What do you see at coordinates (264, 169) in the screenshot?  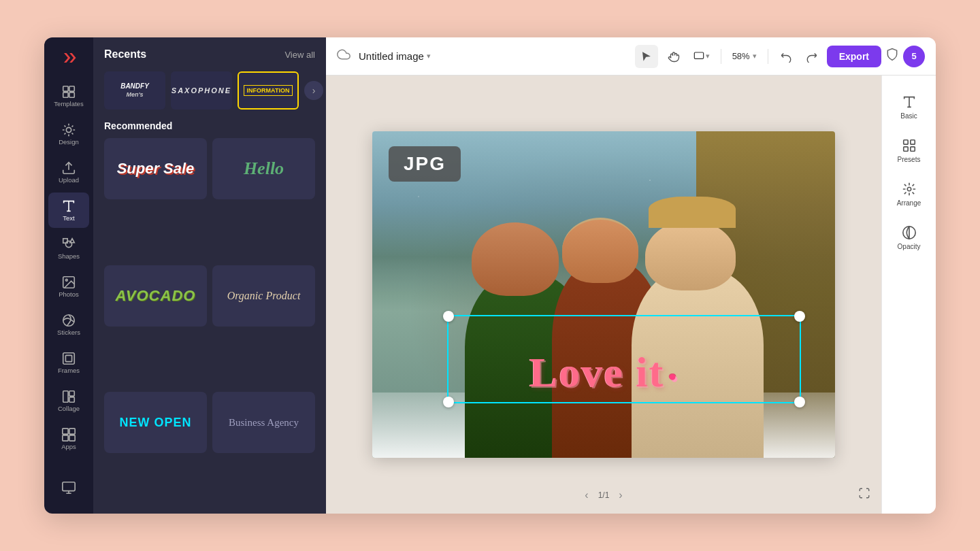 I see `template-hello: Hello` at bounding box center [264, 169].